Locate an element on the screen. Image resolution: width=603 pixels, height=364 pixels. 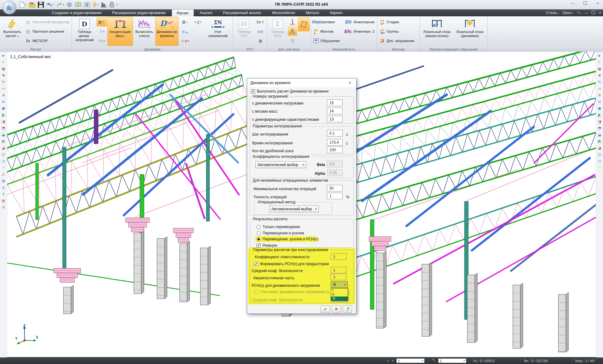
select-cursor-button: ► is located at coordinates (3, 56).